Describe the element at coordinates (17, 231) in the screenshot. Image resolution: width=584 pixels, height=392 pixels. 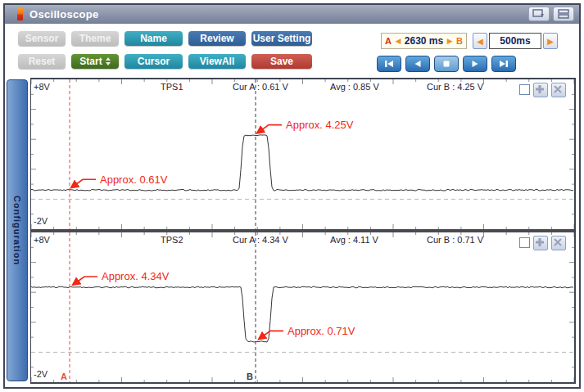
I see `configuration-tab: Configuration` at that location.